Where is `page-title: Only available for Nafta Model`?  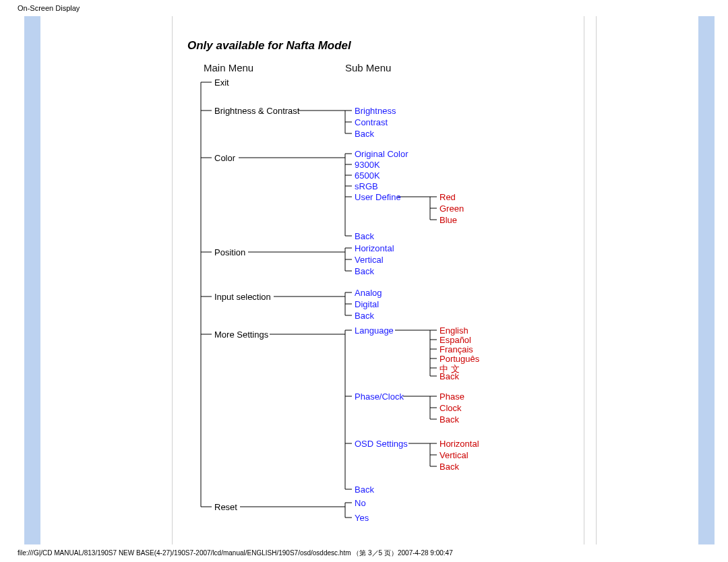 page-title: Only available for Nafta Model is located at coordinates (383, 46).